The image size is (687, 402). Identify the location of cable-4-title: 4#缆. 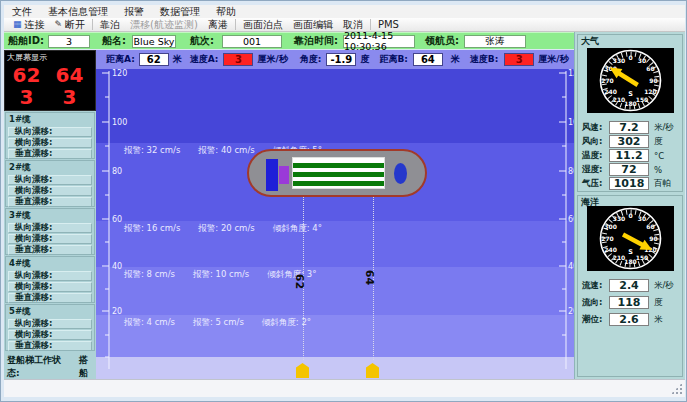
(50, 264).